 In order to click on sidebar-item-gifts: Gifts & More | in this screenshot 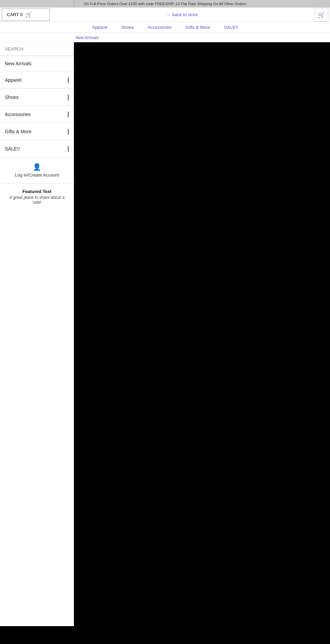, I will do `click(37, 132)`.